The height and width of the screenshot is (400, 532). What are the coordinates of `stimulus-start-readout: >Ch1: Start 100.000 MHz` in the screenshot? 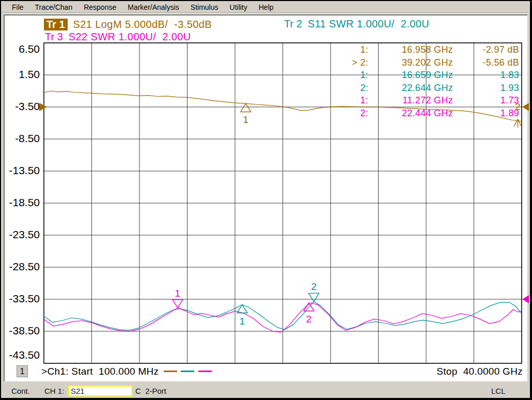 It's located at (100, 372).